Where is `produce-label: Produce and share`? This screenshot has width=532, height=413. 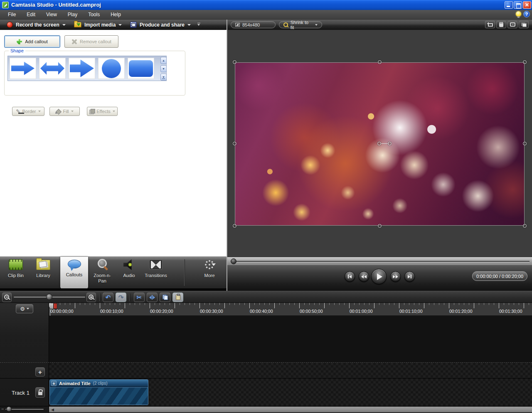 produce-label: Produce and share is located at coordinates (162, 25).